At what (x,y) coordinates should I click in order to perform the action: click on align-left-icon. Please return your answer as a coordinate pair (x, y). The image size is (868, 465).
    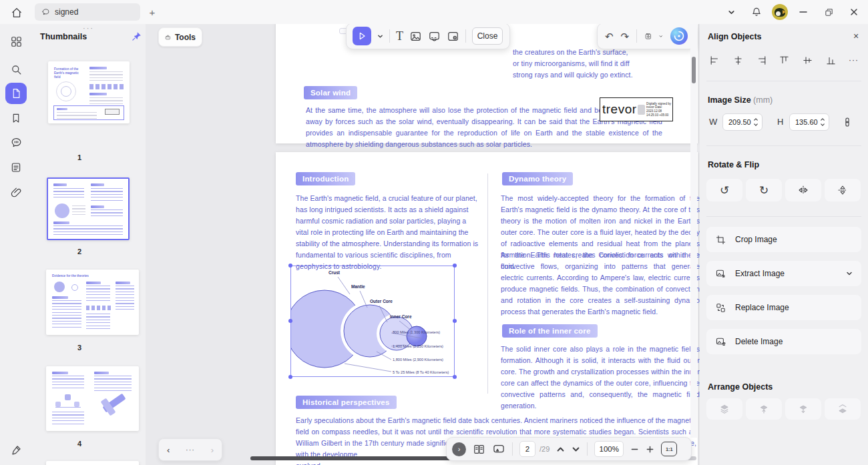
    Looking at the image, I should click on (714, 60).